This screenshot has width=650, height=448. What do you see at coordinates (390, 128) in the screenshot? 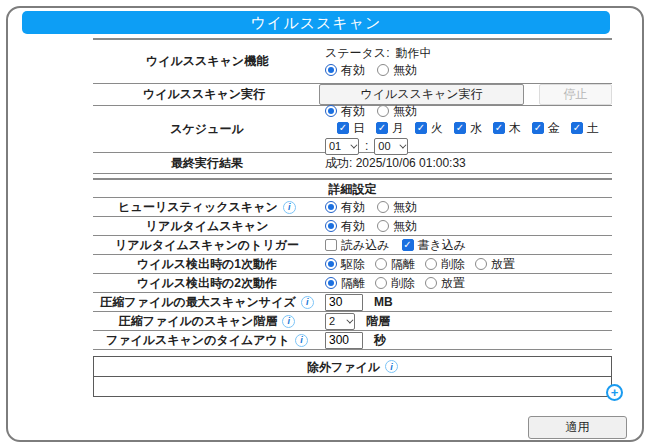
I see `day-mon-checkbox: ✓ 月` at bounding box center [390, 128].